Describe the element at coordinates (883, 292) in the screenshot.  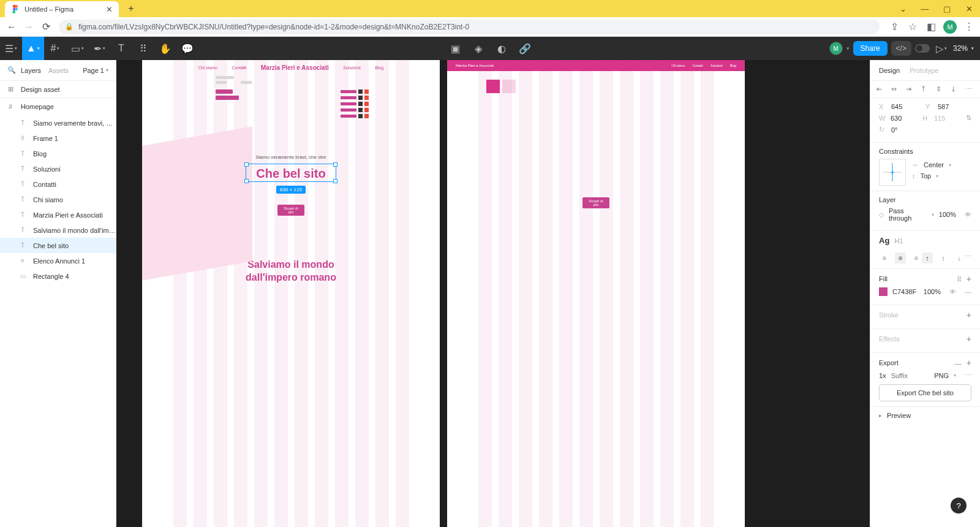
I see `fill-swatch` at that location.